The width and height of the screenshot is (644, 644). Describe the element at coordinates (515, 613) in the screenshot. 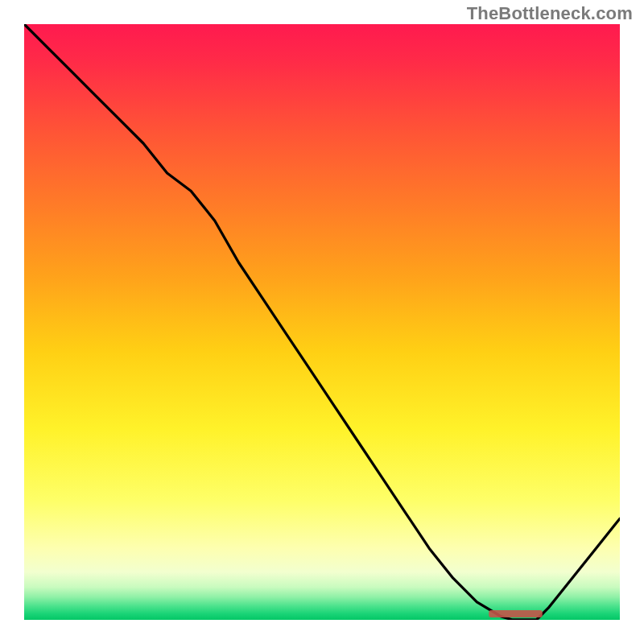

I see `optimal-range-marker` at that location.